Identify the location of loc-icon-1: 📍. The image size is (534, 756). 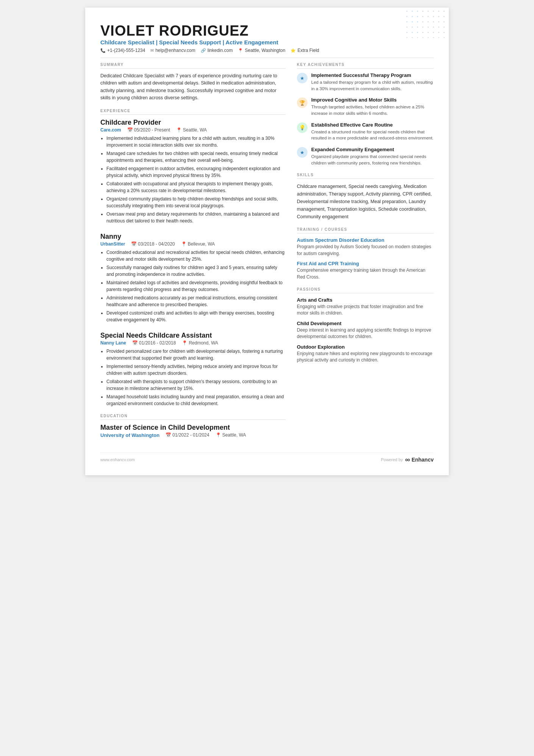
(179, 130).